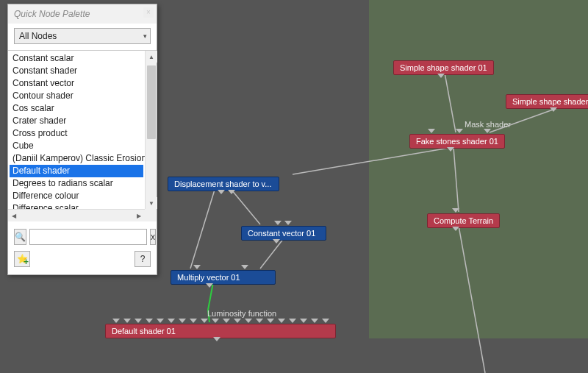 The height and width of the screenshot is (373, 588). I want to click on list-item: Default shader, so click(76, 171).